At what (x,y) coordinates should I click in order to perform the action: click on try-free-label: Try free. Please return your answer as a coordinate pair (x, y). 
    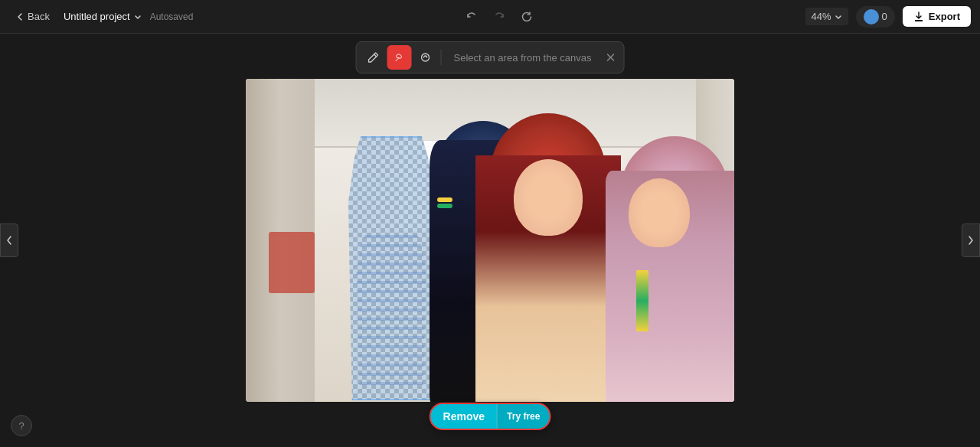
    Looking at the image, I should click on (523, 416).